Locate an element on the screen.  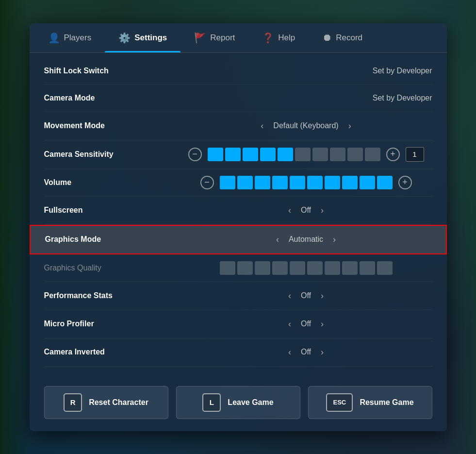
shift-lock-value: Set by Developer is located at coordinates (306, 71).